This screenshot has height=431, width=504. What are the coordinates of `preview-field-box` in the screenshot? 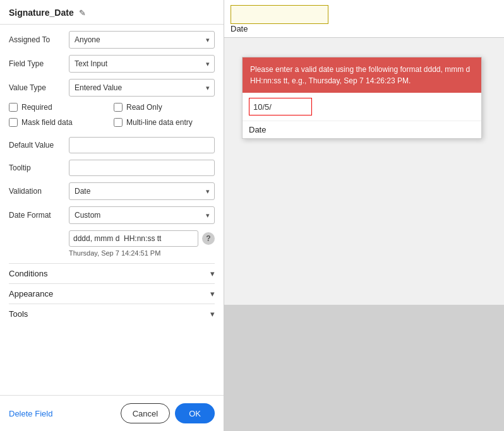 It's located at (279, 15).